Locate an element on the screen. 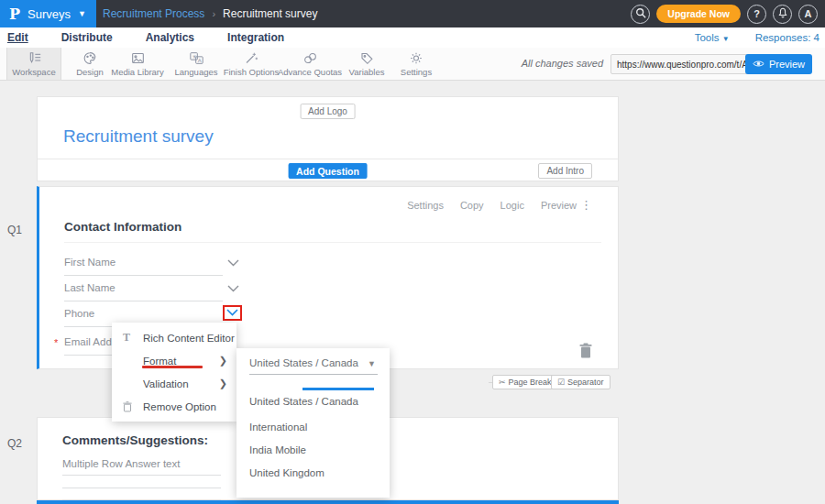 This screenshot has width=825, height=504. delete-question-icon is located at coordinates (586, 352).